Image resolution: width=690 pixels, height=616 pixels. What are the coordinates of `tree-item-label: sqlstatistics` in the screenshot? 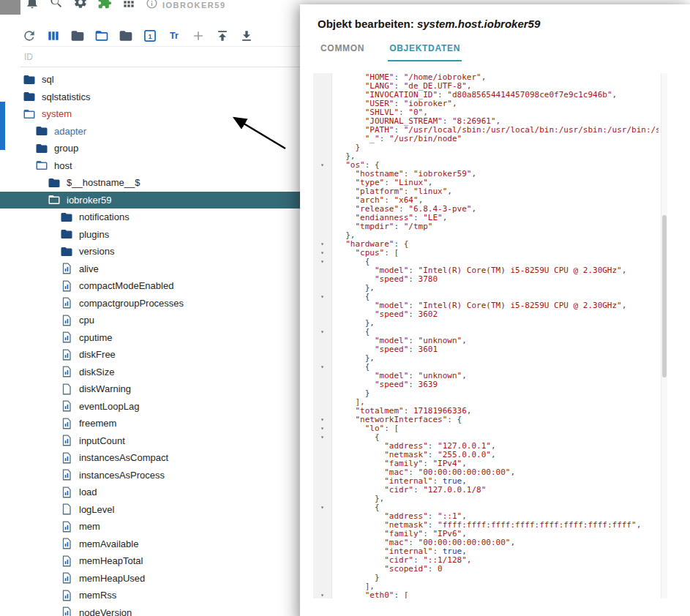 It's located at (66, 97).